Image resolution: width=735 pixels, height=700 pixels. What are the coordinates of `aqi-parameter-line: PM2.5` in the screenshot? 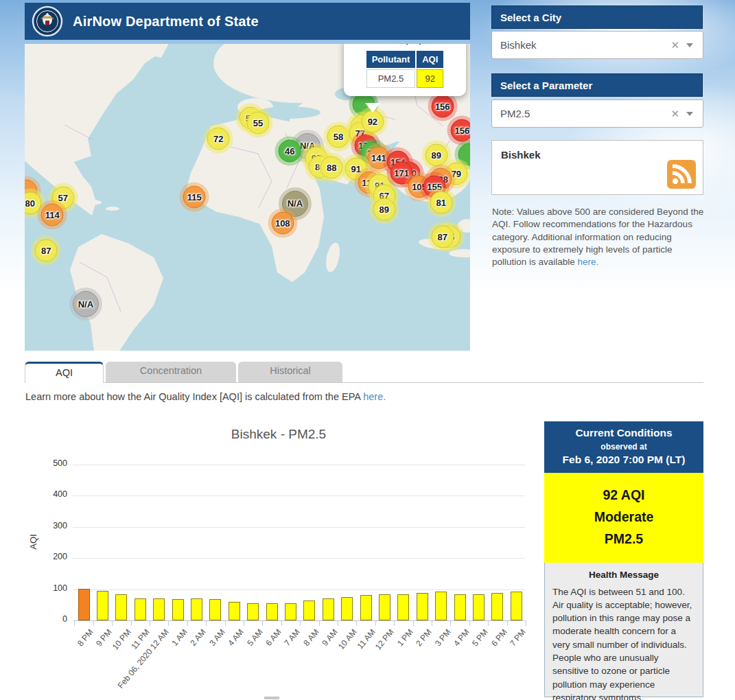 It's located at (624, 539).